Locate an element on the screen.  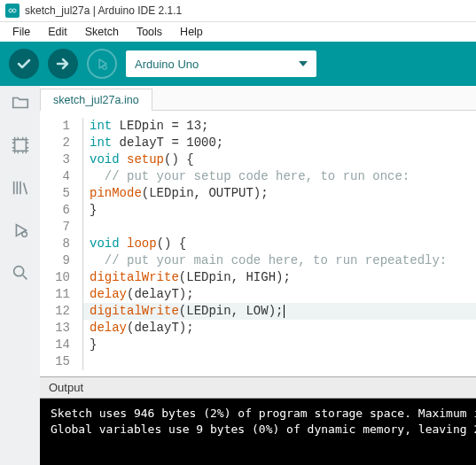
library-manager-icon is located at coordinates (20, 188).